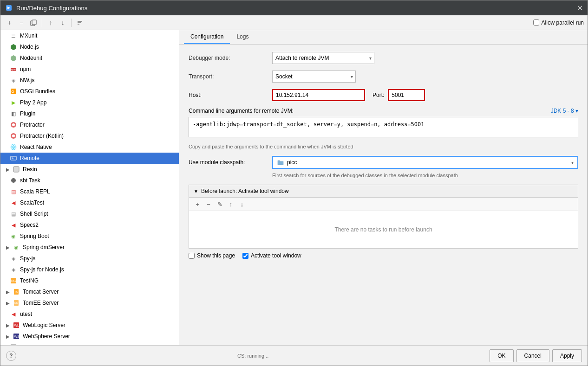 This screenshot has height=366, width=588. What do you see at coordinates (384, 58) in the screenshot?
I see `debugger-mode-row: Debugger mode: Attach to remote JVM List…` at bounding box center [384, 58].